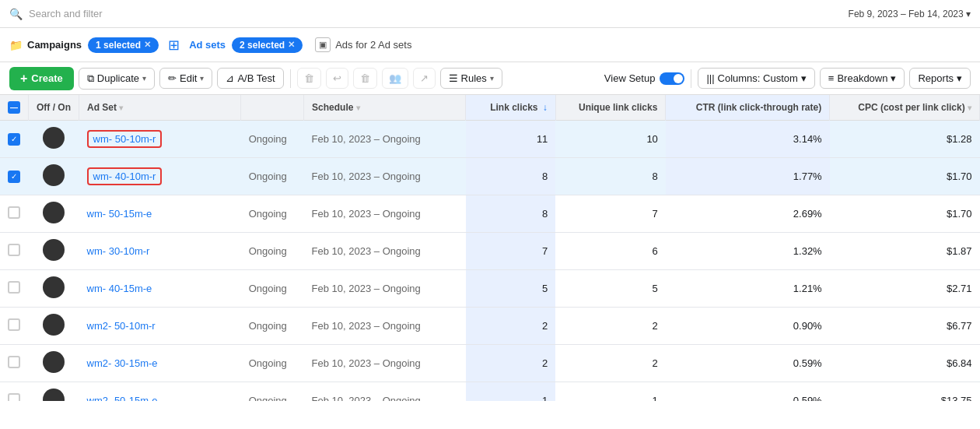 The width and height of the screenshot is (980, 429). Describe the element at coordinates (611, 107) in the screenshot. I see `header-uniqueclicks: Unique link clicks` at that location.